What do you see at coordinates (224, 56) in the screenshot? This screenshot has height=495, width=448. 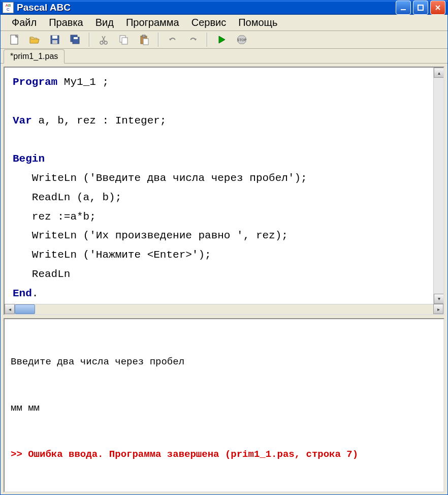 I see `tab-bar: *prim1_1.pas` at bounding box center [224, 56].